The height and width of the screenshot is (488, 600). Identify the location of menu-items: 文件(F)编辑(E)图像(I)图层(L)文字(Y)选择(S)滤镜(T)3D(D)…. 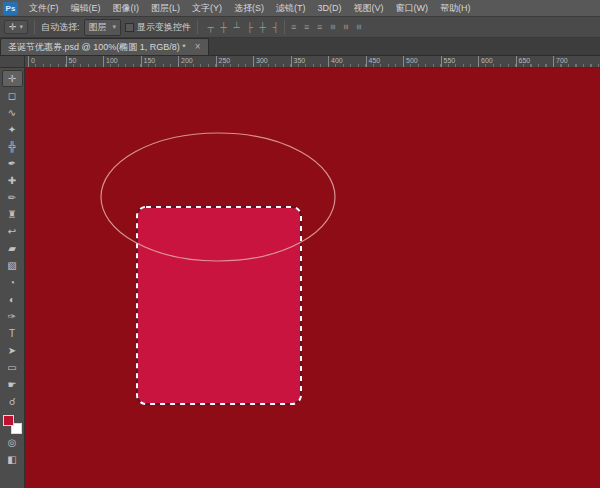
(250, 8).